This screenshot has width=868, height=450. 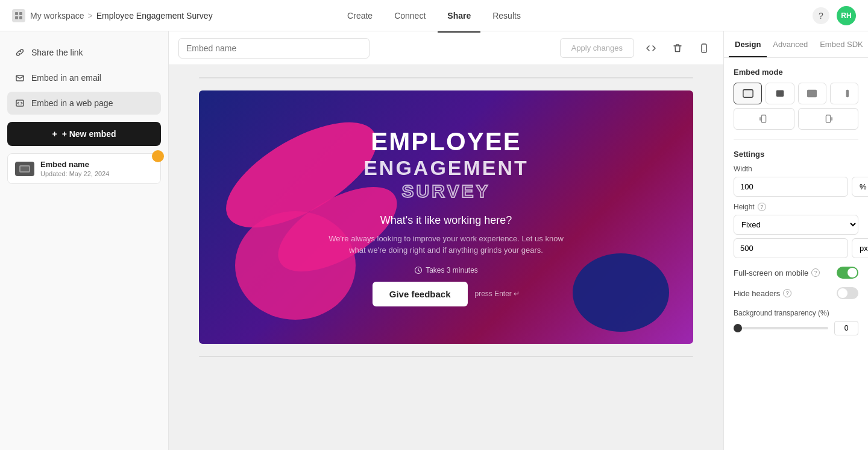 I want to click on survey-title-line1: EMPLOYEE, so click(x=446, y=142).